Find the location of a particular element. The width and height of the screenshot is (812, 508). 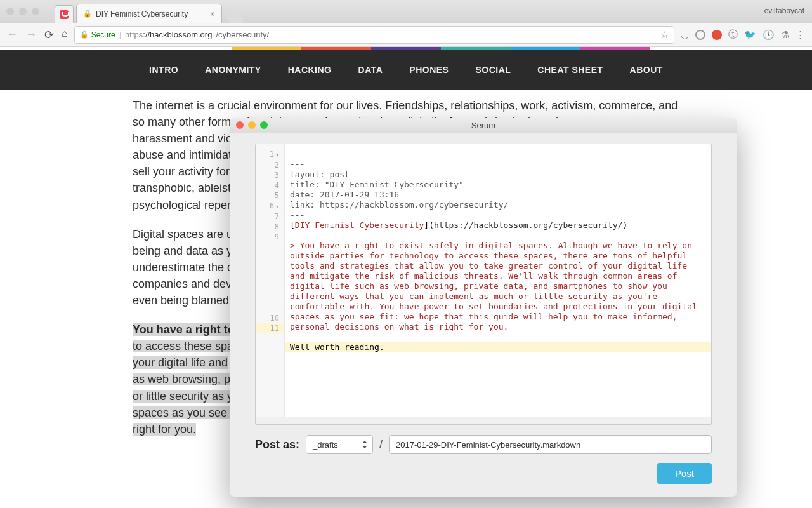

tab-title: DIY Feminist Cybersecurity is located at coordinates (142, 14).